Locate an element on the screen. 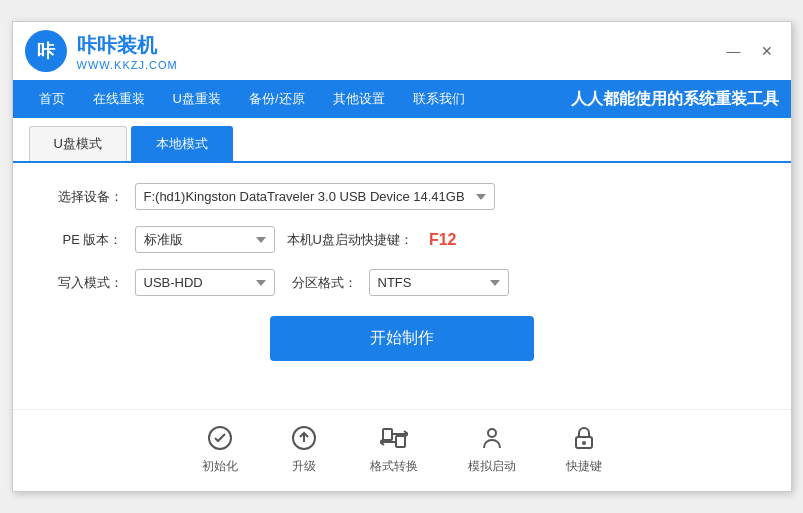 The height and width of the screenshot is (513, 803). write-label: 写入模式： is located at coordinates (88, 283).